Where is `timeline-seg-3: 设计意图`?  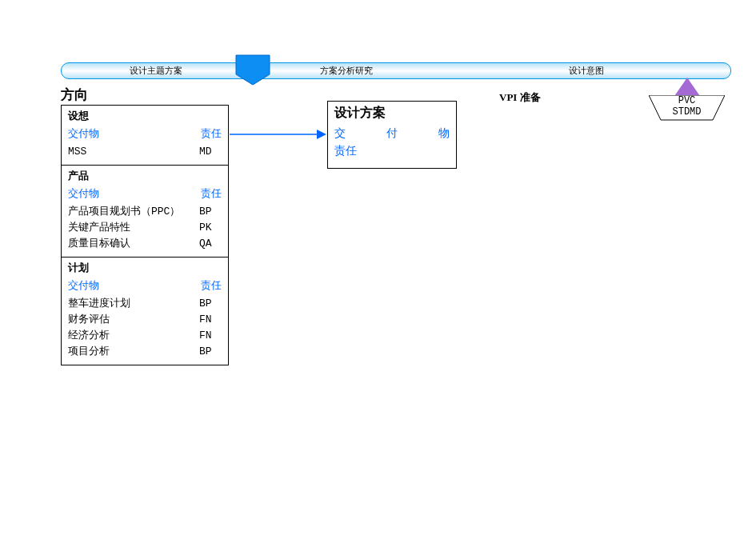 timeline-seg-3: 设计意图 is located at coordinates (587, 70).